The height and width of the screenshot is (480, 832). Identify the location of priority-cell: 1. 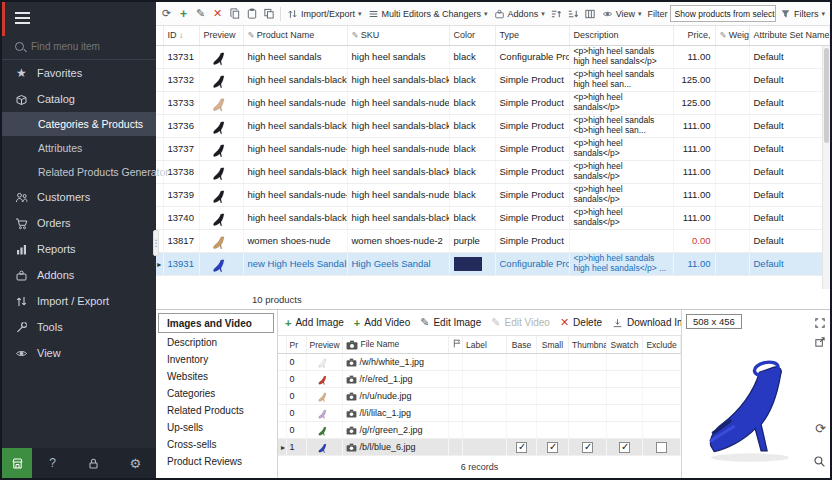
(296, 448).